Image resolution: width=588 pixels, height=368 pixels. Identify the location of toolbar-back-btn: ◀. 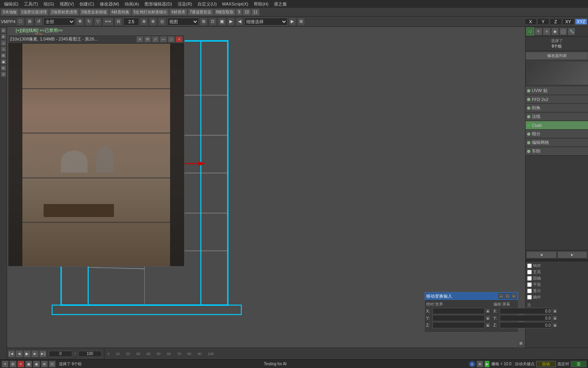
(240, 22).